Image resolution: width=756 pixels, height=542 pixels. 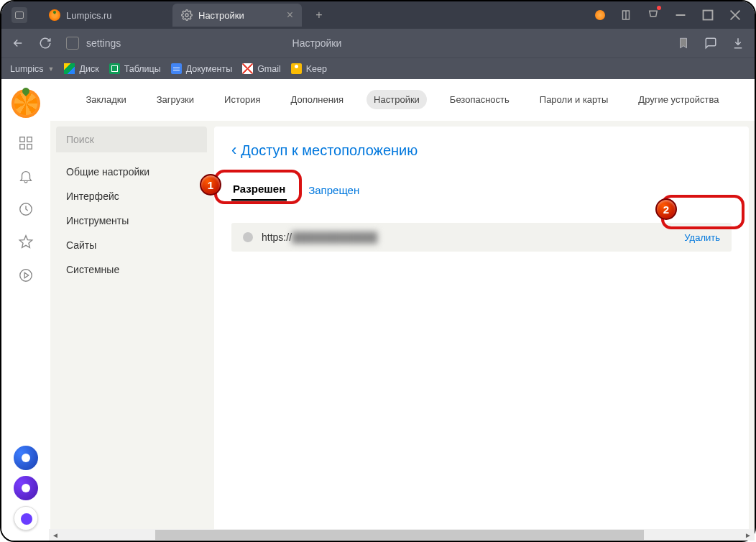 I want to click on bookmark-gmail: Gmail, so click(x=262, y=69).